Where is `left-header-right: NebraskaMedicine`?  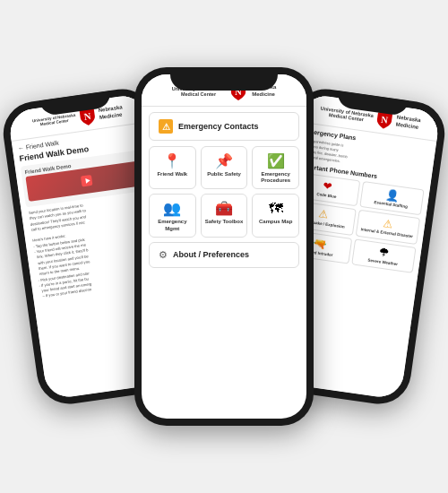 left-header-right: NebraskaMedicine is located at coordinates (111, 113).